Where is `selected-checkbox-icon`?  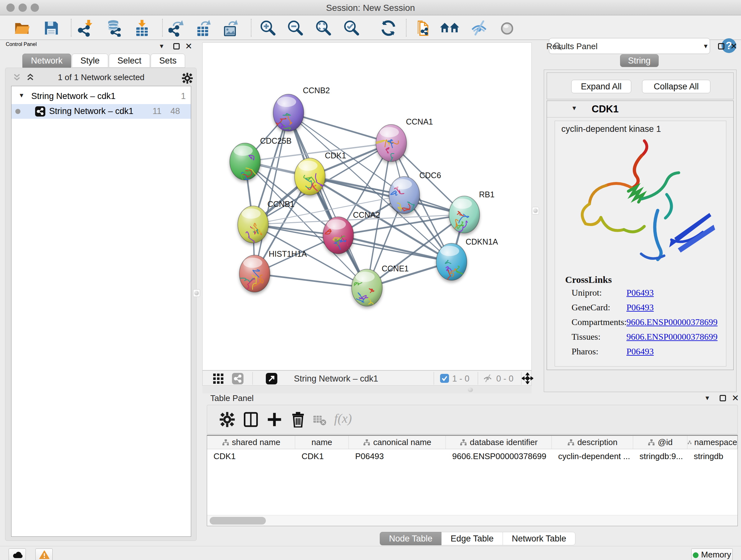
selected-checkbox-icon is located at coordinates (445, 378).